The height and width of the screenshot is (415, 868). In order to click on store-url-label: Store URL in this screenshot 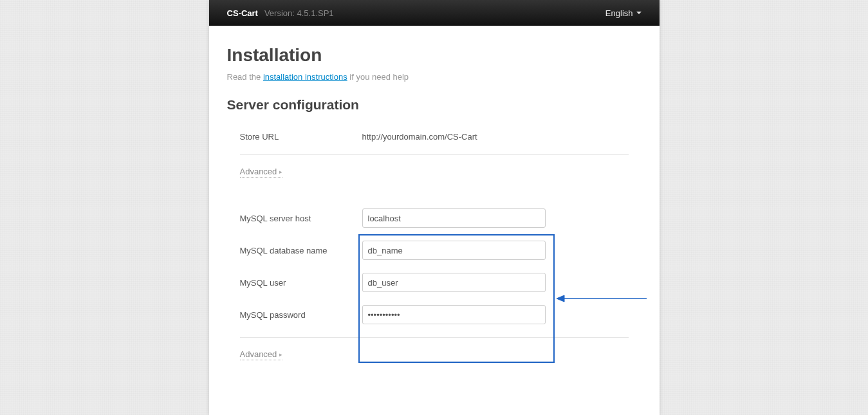, I will do `click(301, 136)`.